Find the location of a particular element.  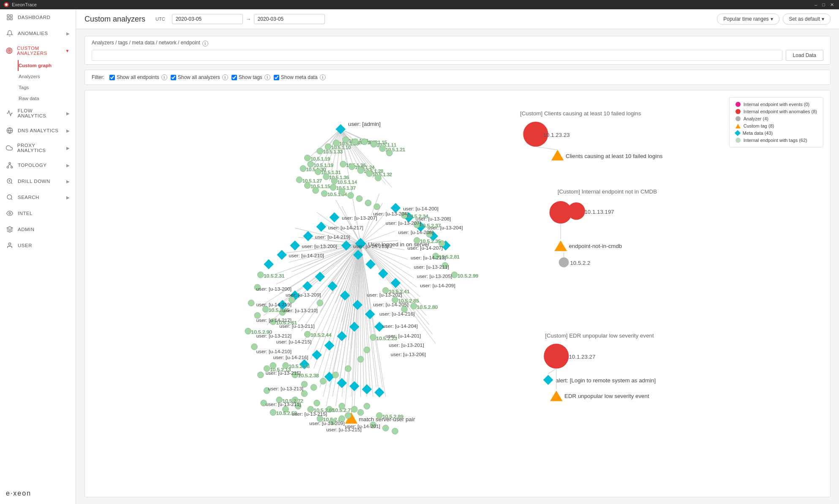

node-edr-unpopular is located at coordinates (556, 395).